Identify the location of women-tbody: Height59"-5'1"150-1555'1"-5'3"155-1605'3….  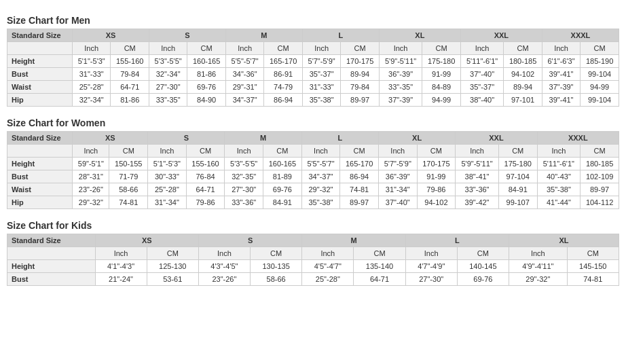
(314, 183).